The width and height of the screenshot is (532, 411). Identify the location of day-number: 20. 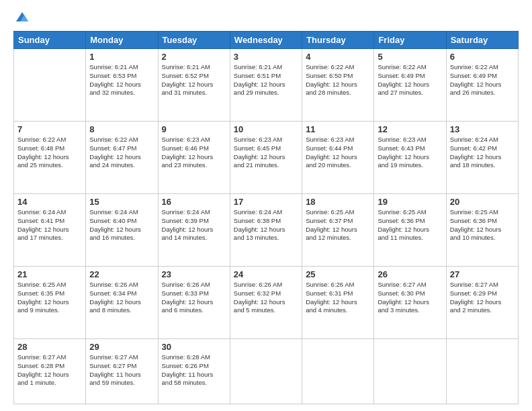
(482, 201).